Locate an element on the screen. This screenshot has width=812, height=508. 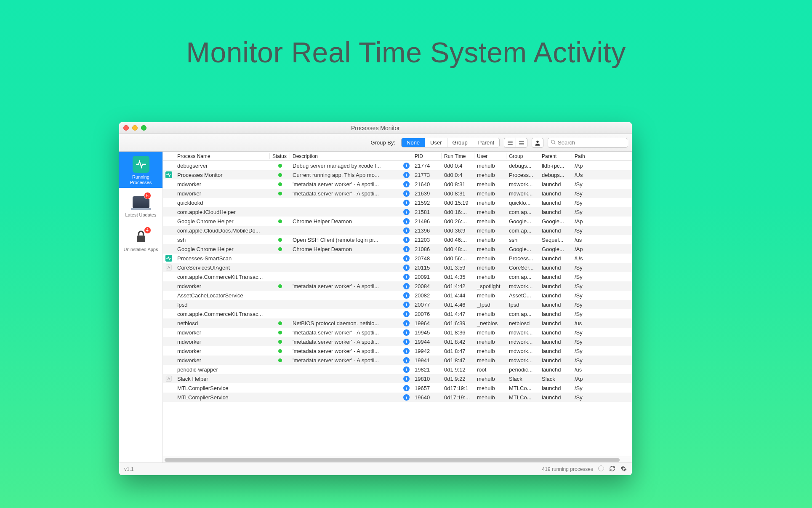
table-row: quicklookdi215920d0:15:19mehulbquicklo..… is located at coordinates (397, 203).